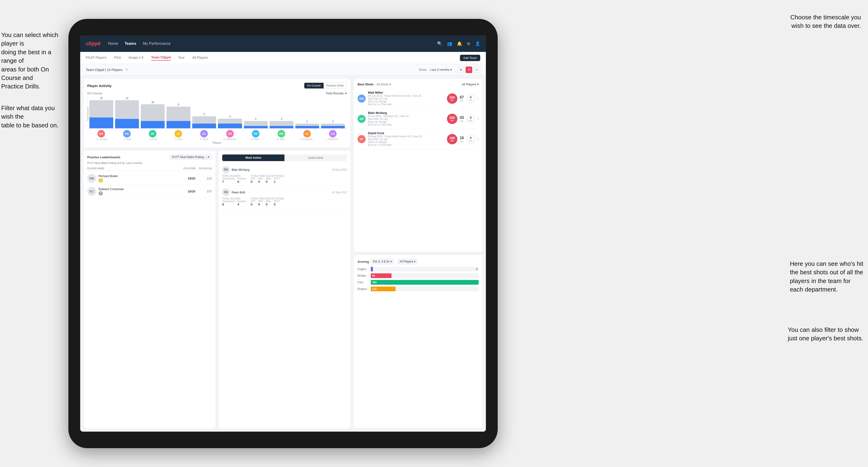  I want to click on activity-avatar-1: BM, so click(226, 169).